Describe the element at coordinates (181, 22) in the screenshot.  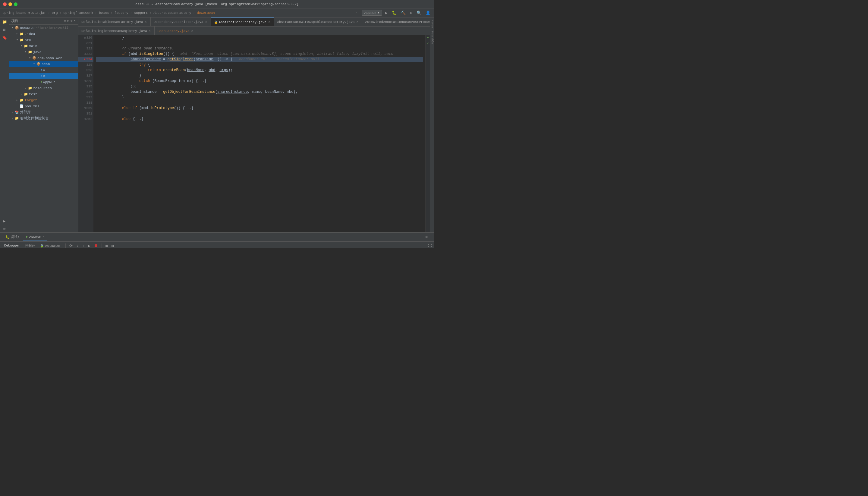
I see `tab-dependency-descriptor: DependencyDescriptor.java ×` at that location.